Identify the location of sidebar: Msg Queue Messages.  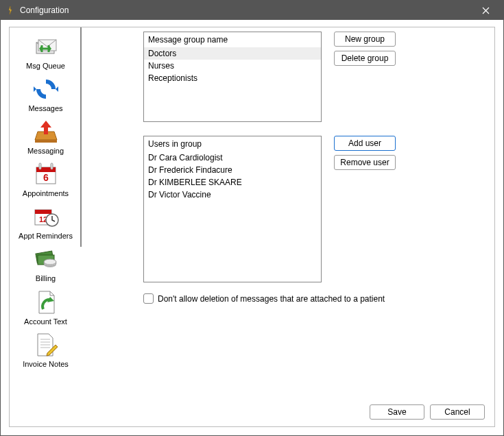
(45, 227).